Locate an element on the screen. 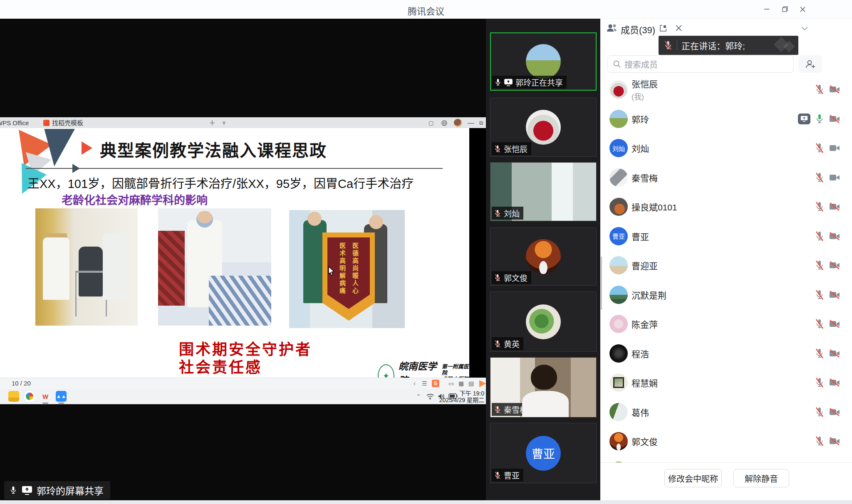  speaking-toast-text: 正在讲话：郭玲; is located at coordinates (713, 45).